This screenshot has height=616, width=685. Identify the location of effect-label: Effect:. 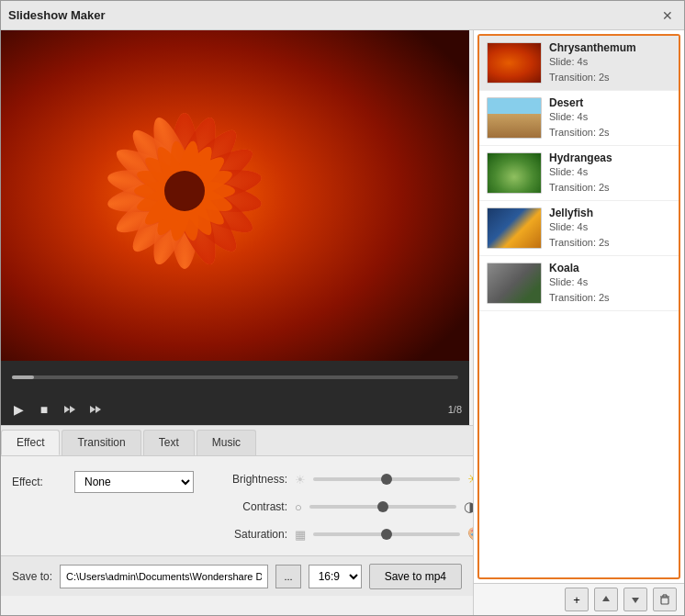
(39, 482).